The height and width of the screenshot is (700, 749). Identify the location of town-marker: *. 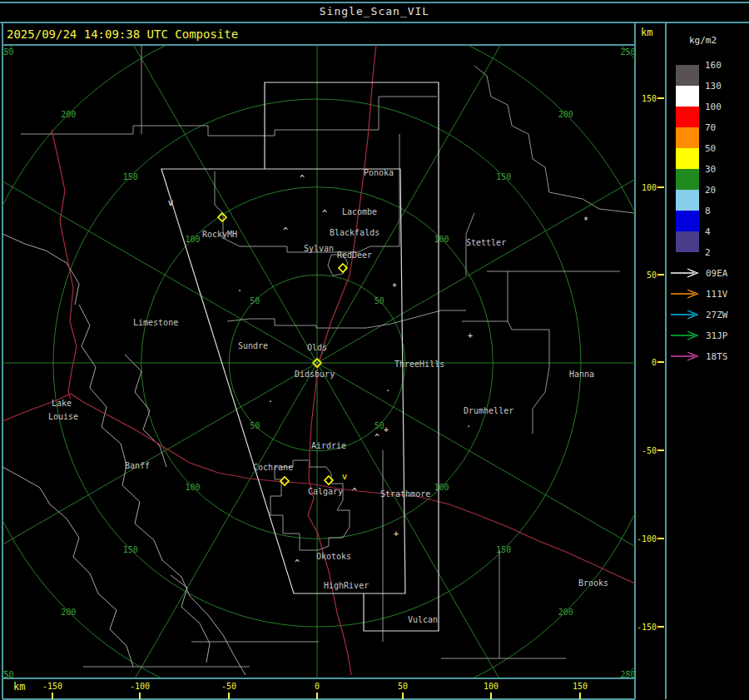
(586, 220).